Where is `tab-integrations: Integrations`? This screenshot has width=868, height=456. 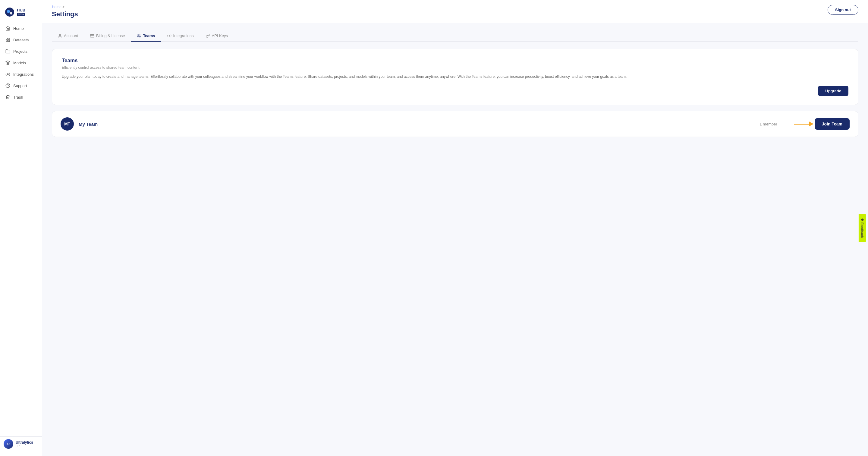
tab-integrations: Integrations is located at coordinates (181, 36).